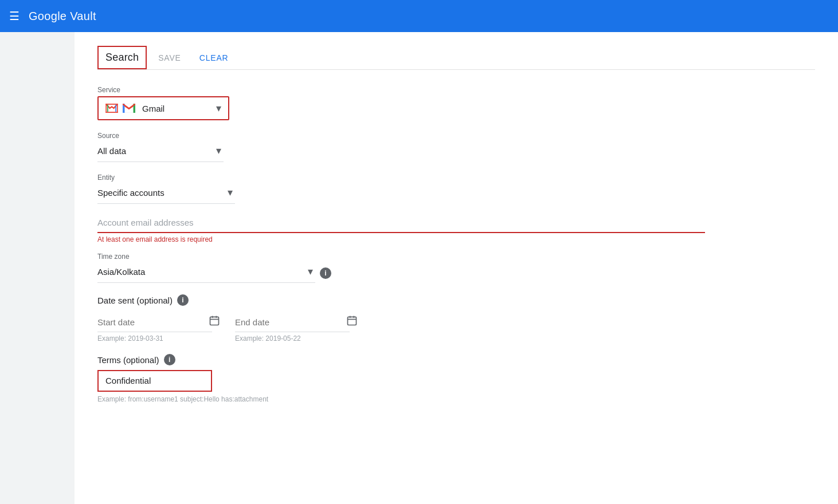  Describe the element at coordinates (419, 16) in the screenshot. I see `topbar: ☰ Google Vault` at that location.